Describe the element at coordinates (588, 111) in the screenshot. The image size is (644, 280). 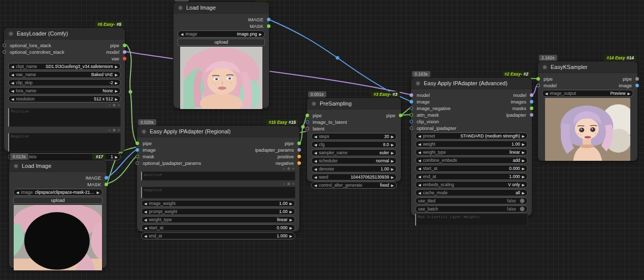
I see `node-ksampler: 2.162s#14 Easy#14EasyKSamplerpipepipemod…` at that location.